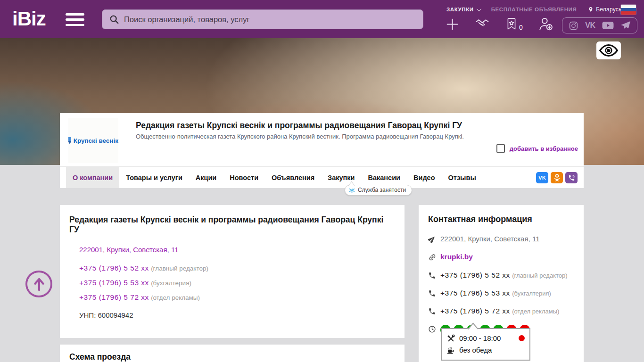  Describe the element at coordinates (534, 9) in the screenshot. I see `free-ads-link: БЕСПЛАТНЫЕ ОБЪЯВЛЕНИЯ` at that location.